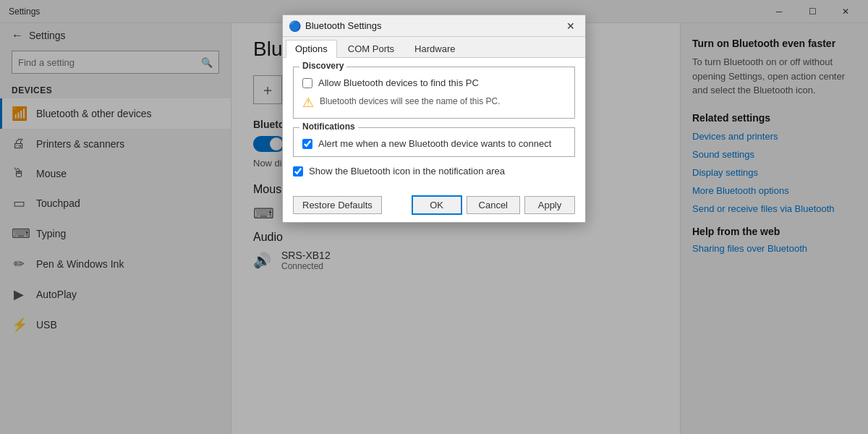 This screenshot has width=868, height=434. What do you see at coordinates (431, 26) in the screenshot?
I see `dialog-title: Bluetooth Settings` at bounding box center [431, 26].